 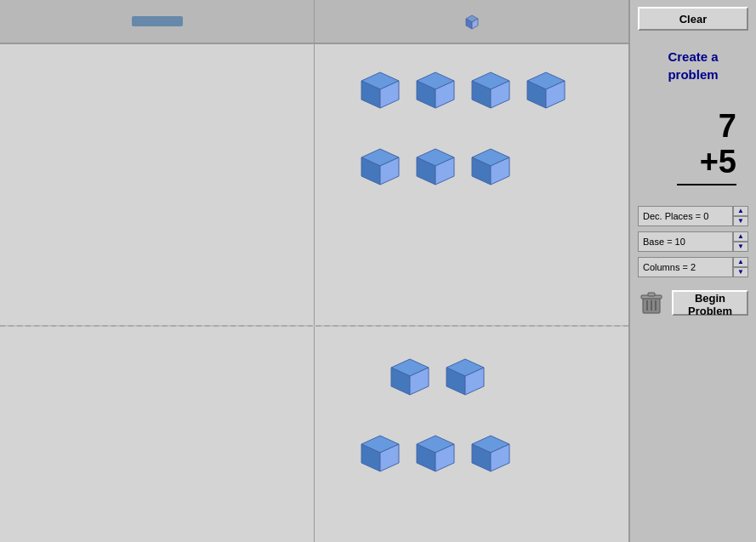 I want to click on base-down: ▼, so click(x=741, y=247).